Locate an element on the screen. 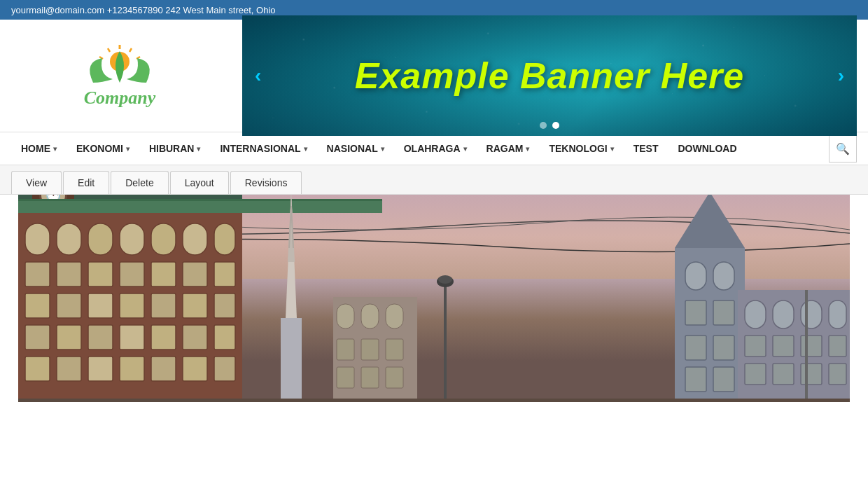 Image resolution: width=868 pixels, height=484 pixels. nav-item-teknologi: TEKNOLOGI ▾ is located at coordinates (581, 148).